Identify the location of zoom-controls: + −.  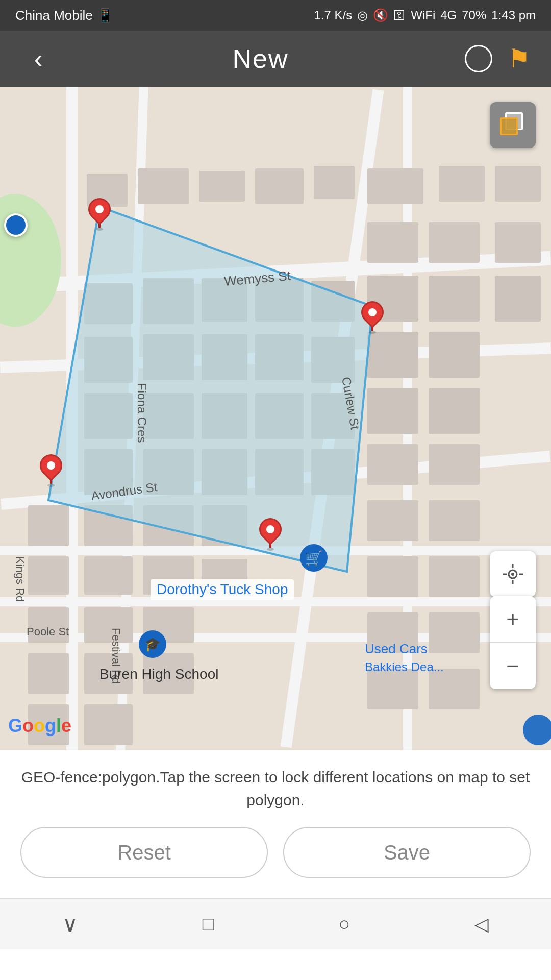
(513, 643).